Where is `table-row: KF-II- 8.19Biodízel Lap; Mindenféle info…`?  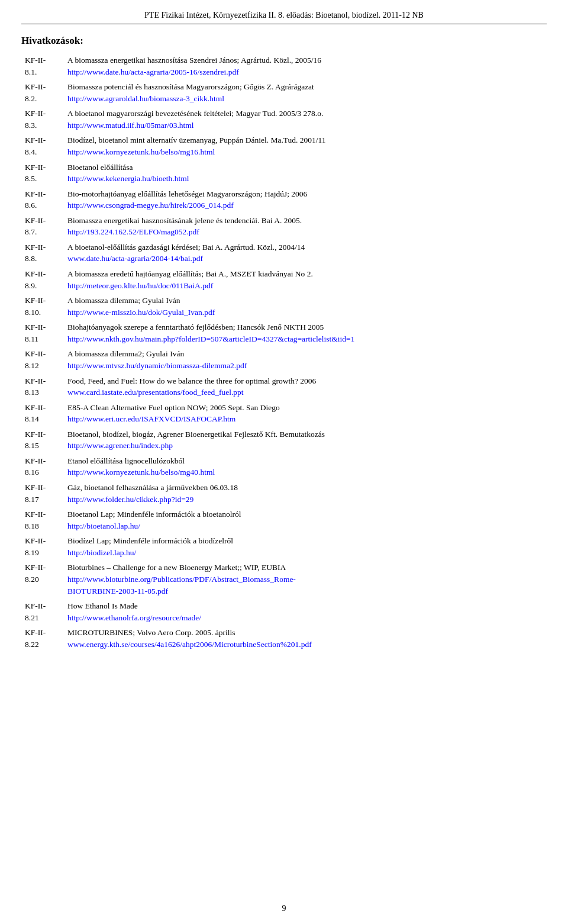 table-row: KF-II- 8.19Biodízel Lap; Mindenféle info… is located at coordinates (284, 547).